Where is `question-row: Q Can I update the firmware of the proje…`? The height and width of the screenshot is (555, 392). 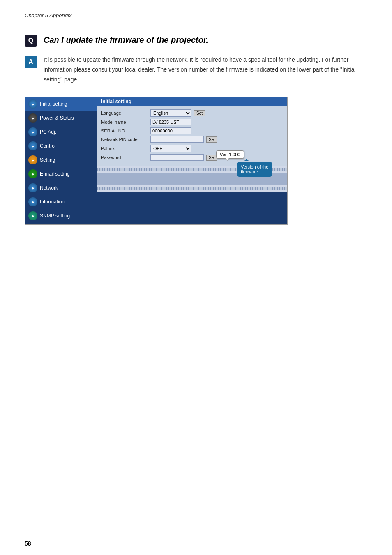 question-row: Q Can I update the firmware of the proje… is located at coordinates (196, 40).